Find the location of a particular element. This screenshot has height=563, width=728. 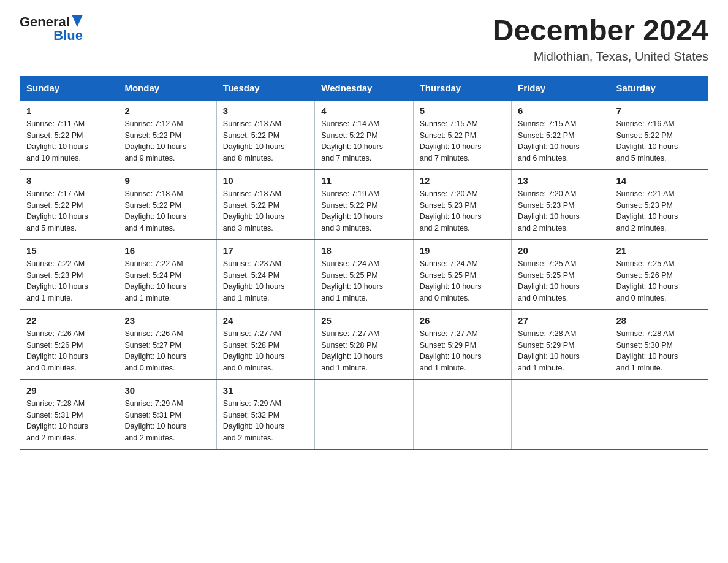

day-number: 23 is located at coordinates (167, 320).